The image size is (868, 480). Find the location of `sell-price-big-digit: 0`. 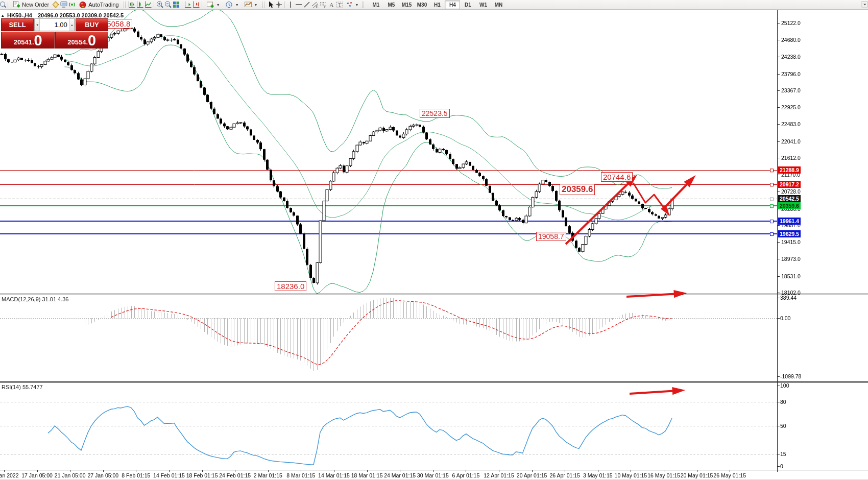

sell-price-big-digit: 0 is located at coordinates (38, 41).